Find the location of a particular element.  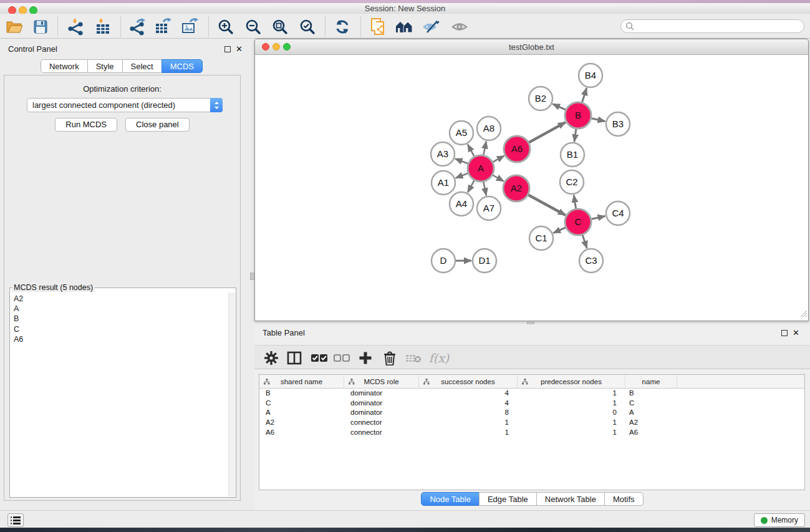

graph-node-A3: A3 is located at coordinates (443, 154).